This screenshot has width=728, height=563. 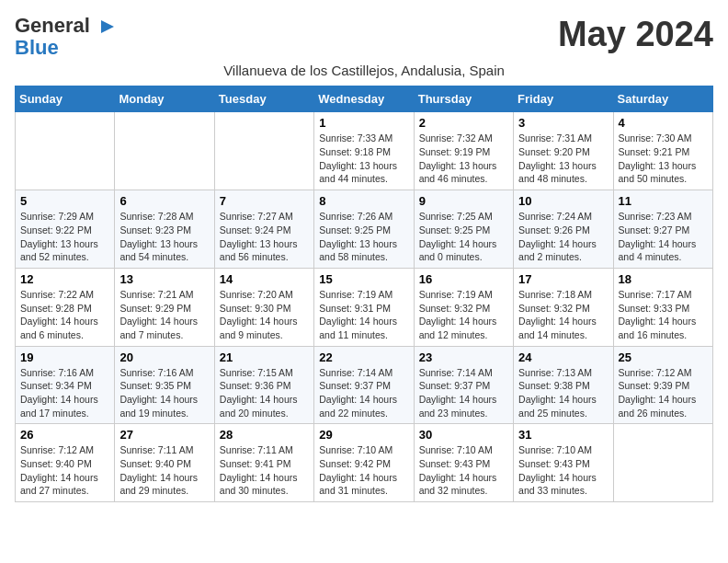 What do you see at coordinates (664, 237) in the screenshot?
I see `day-info: Sunrise: 7:23 AMSunset: 9:27 PMDaylight:…` at bounding box center [664, 237].